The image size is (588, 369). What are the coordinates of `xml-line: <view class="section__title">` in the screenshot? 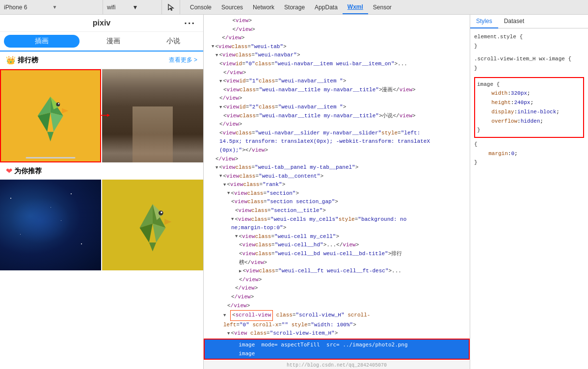 It's located at (337, 211).